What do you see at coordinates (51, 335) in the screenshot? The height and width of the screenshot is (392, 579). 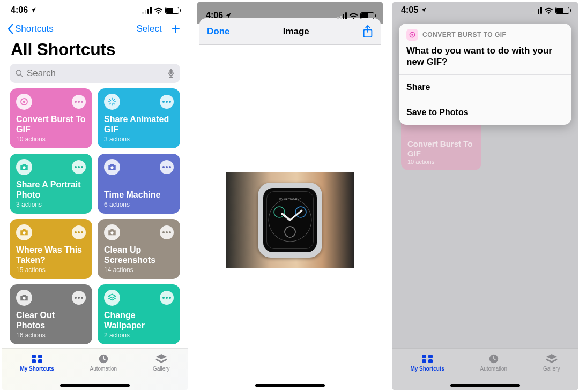 I see `tile-subtitle: 16 actions` at bounding box center [51, 335].